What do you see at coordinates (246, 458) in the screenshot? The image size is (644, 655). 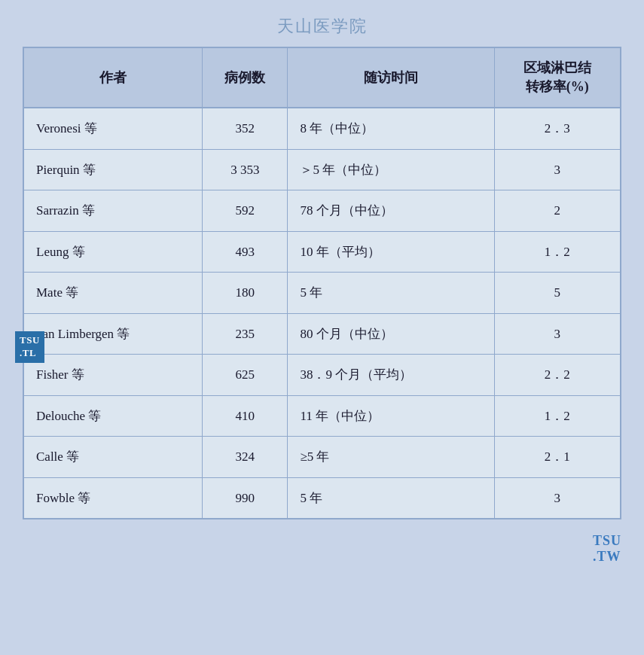 I see `cell-cases: 324` at bounding box center [246, 458].